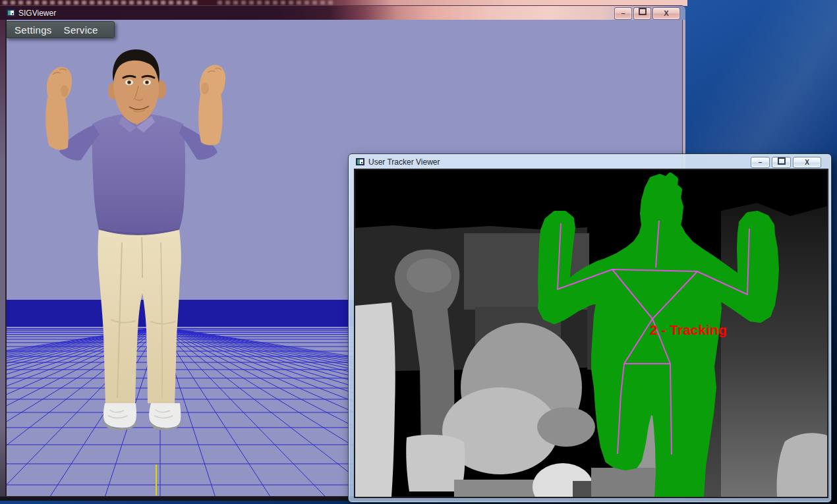 This screenshot has height=504, width=837. What do you see at coordinates (37, 13) in the screenshot?
I see `sigviewer-window-title: SIGViewer` at bounding box center [37, 13].